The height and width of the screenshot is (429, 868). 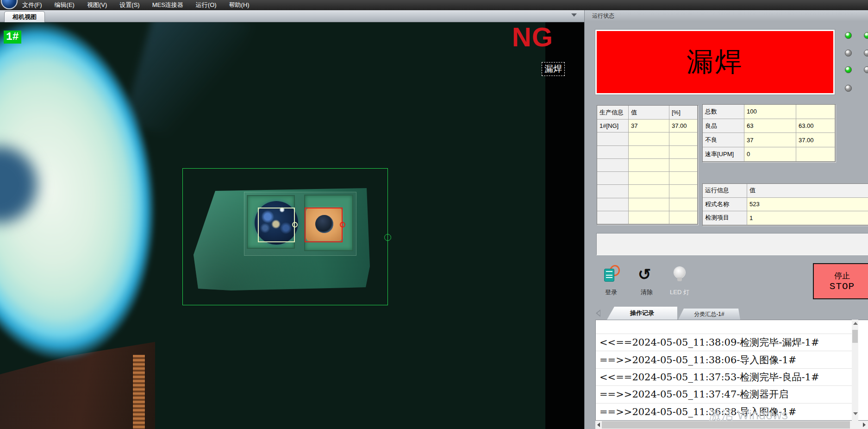 What do you see at coordinates (647, 165) in the screenshot?
I see `production-table: 生产信息值[%]1#[NG]3737.00` at bounding box center [647, 165].